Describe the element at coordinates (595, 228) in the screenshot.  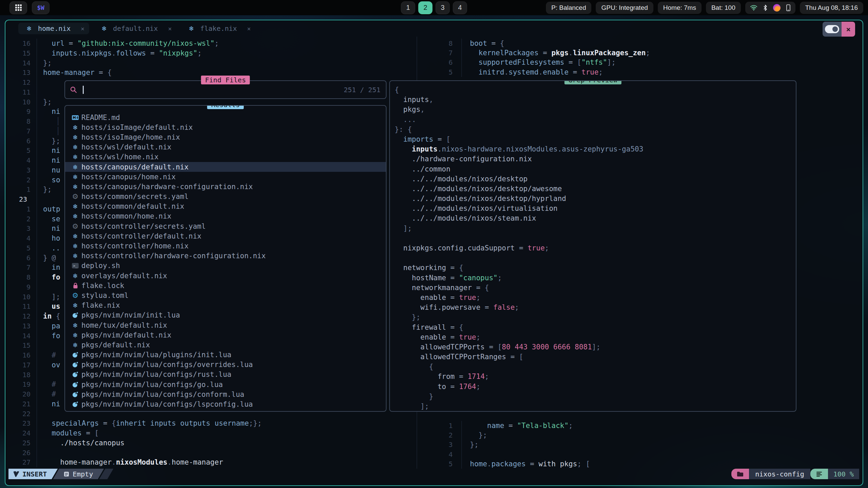
I see `preview-line: ];` at that location.